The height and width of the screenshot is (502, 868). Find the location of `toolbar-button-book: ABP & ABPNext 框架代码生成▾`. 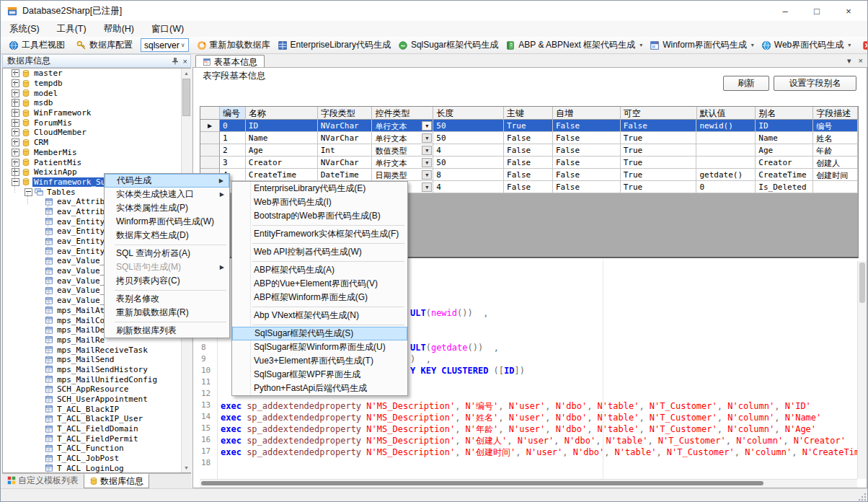

toolbar-button-book: ABP & ABPNext 框架代码生成▾ is located at coordinates (574, 45).